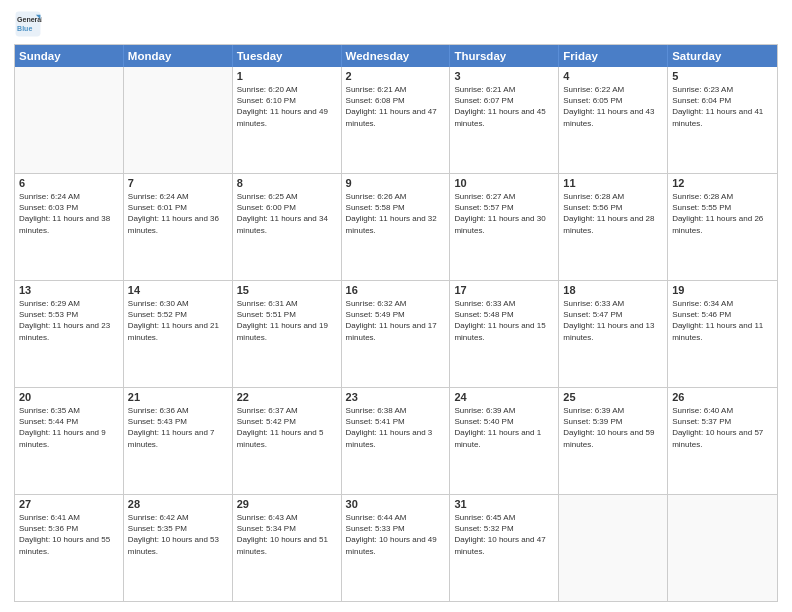 The width and height of the screenshot is (792, 612). What do you see at coordinates (504, 534) in the screenshot?
I see `day-info: Sunrise: 6:45 AMSunset: 5:32 PMDaylight:…` at bounding box center [504, 534].